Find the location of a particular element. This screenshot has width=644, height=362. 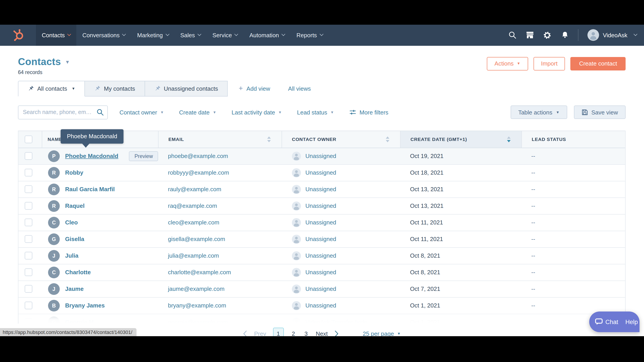

column-header-owner: CONTACT OWNER is located at coordinates (341, 139).